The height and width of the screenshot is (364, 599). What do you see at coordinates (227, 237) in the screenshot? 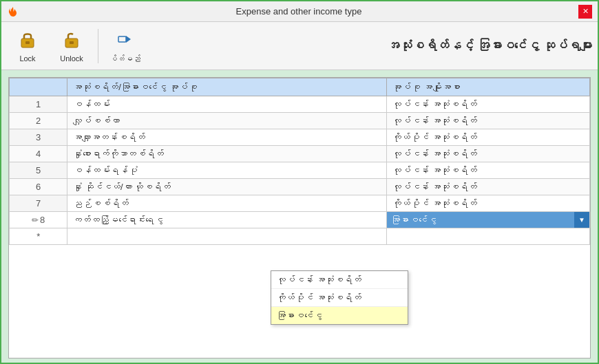
I see `new-row-col1` at bounding box center [227, 237].